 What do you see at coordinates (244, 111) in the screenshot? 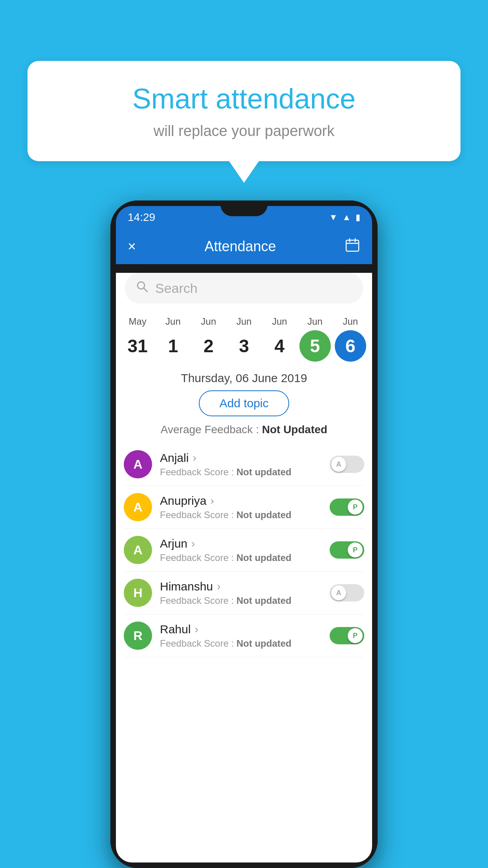
I see `speech-bubble-container: Smart attendance will replace your paper…` at bounding box center [244, 111].